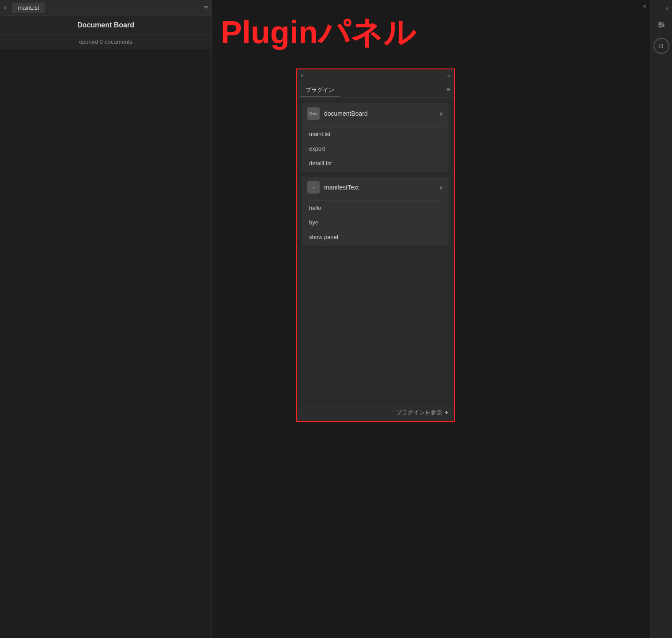 This screenshot has height=638, width=672. I want to click on footer-label: プラグインを参照, so click(419, 413).